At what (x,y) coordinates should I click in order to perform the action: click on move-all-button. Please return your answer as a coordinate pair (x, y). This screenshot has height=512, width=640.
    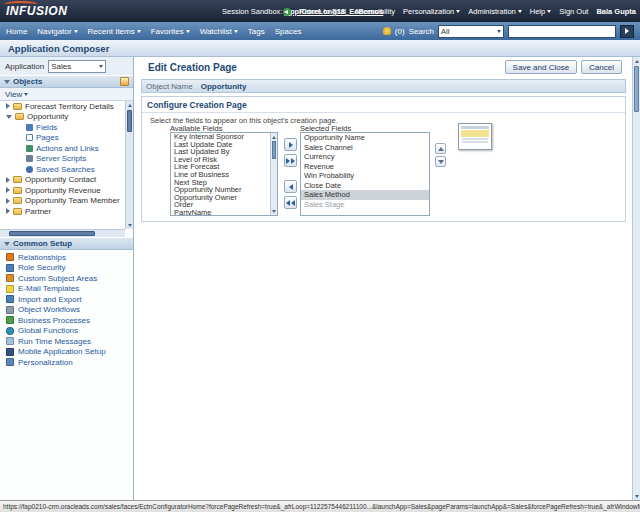
    Looking at the image, I should click on (290, 160).